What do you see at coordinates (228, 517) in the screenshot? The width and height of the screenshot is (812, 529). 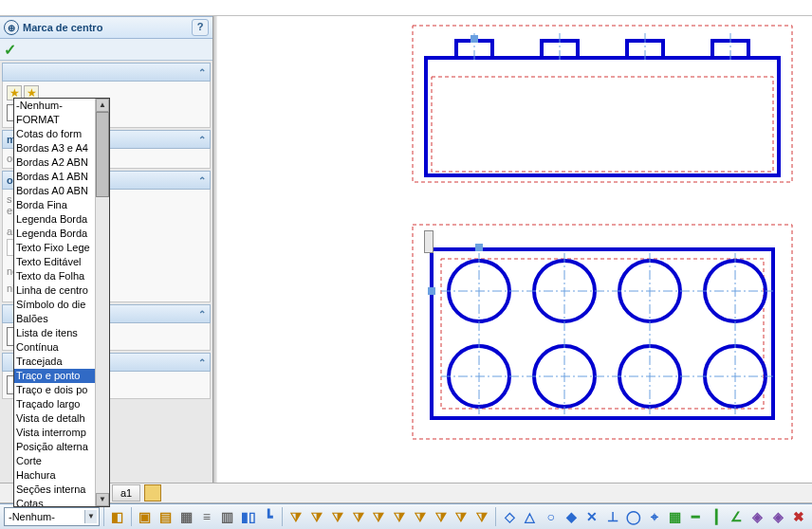 I see `table-icon: ▥` at bounding box center [228, 517].